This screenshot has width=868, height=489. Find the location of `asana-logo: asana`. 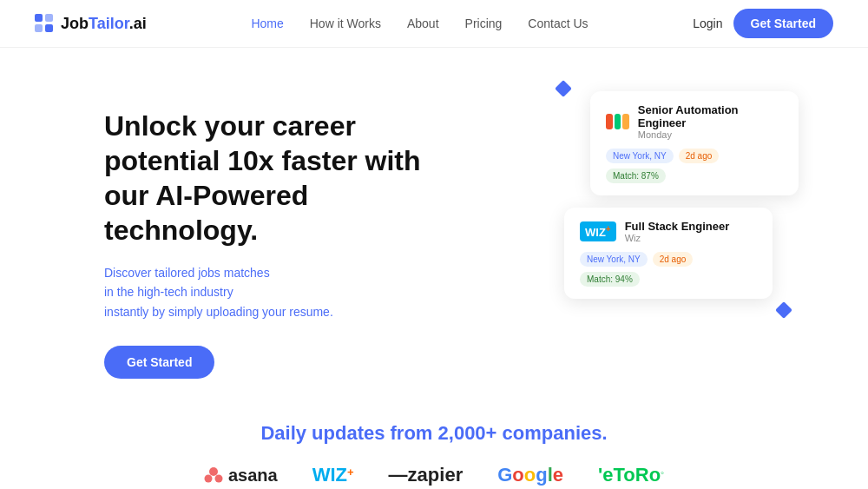

asana-logo: asana is located at coordinates (241, 476).